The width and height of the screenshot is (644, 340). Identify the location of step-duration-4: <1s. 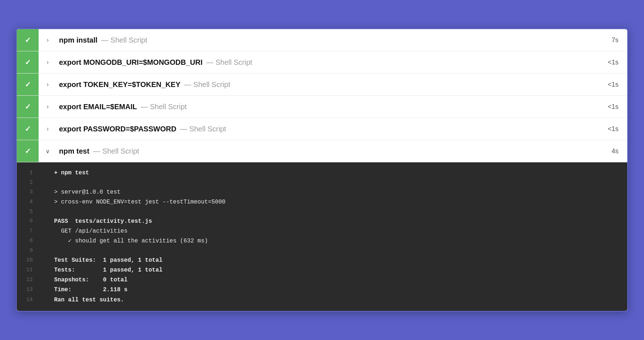
(613, 107).